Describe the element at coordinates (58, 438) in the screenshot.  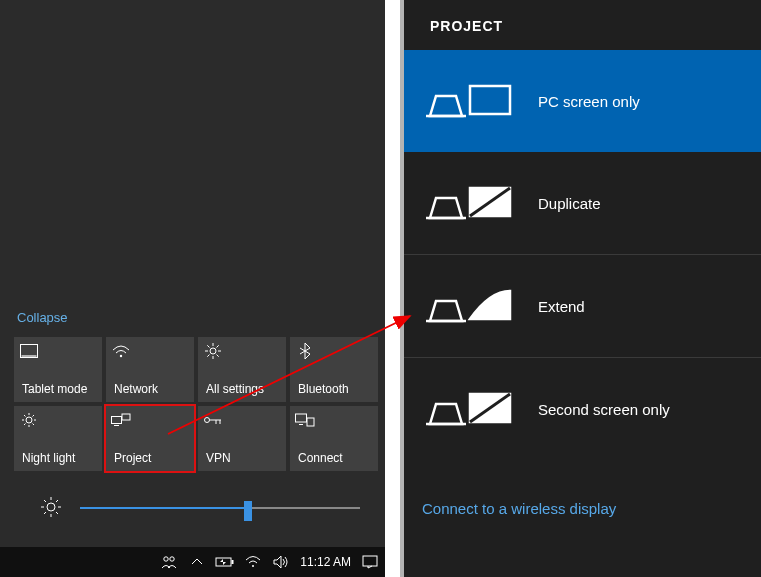
I see `tile-night-light: Night light` at that location.